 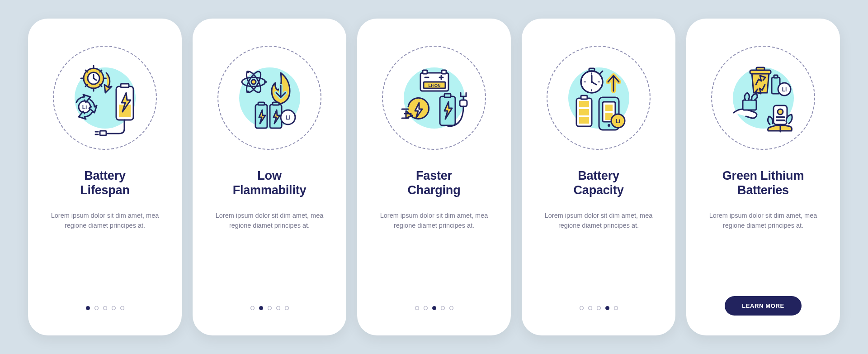 I want to click on title-line2: Lifespan, so click(x=105, y=190).